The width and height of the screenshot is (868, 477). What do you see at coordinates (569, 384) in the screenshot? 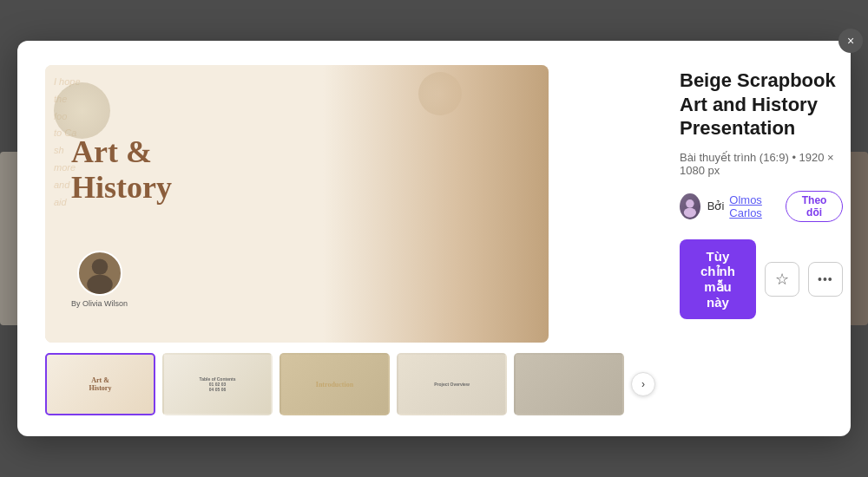
I see `thumb-5-content` at bounding box center [569, 384].